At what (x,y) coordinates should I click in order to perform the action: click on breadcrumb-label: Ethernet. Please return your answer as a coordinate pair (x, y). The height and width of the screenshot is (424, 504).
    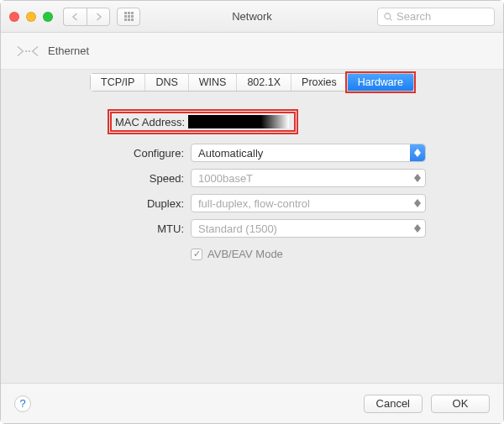
    Looking at the image, I should click on (69, 50).